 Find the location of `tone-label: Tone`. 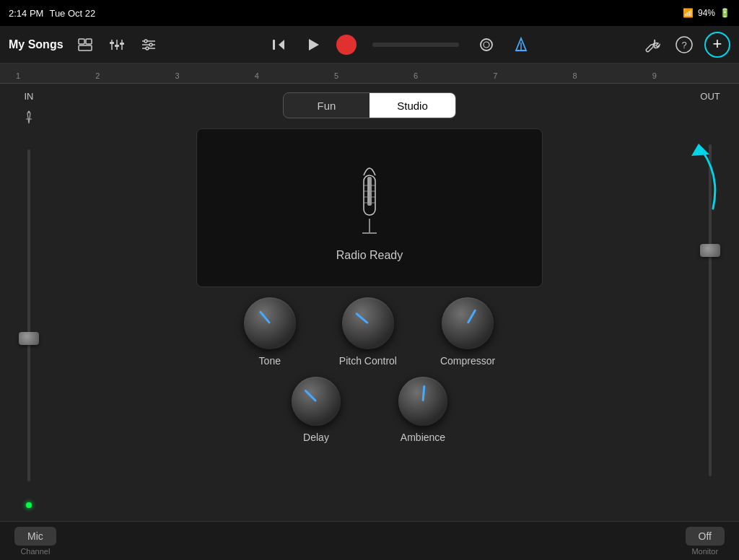

tone-label: Tone is located at coordinates (270, 361).